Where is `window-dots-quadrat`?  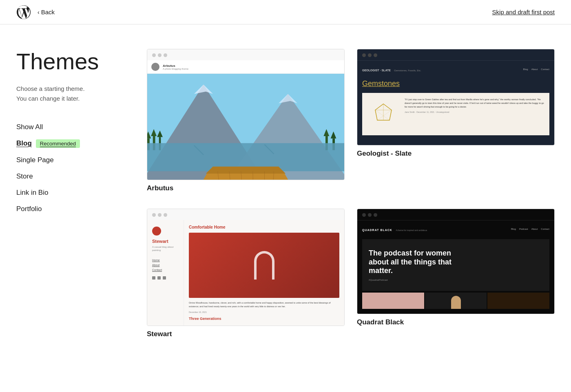
window-dots-quadrat is located at coordinates (456, 215).